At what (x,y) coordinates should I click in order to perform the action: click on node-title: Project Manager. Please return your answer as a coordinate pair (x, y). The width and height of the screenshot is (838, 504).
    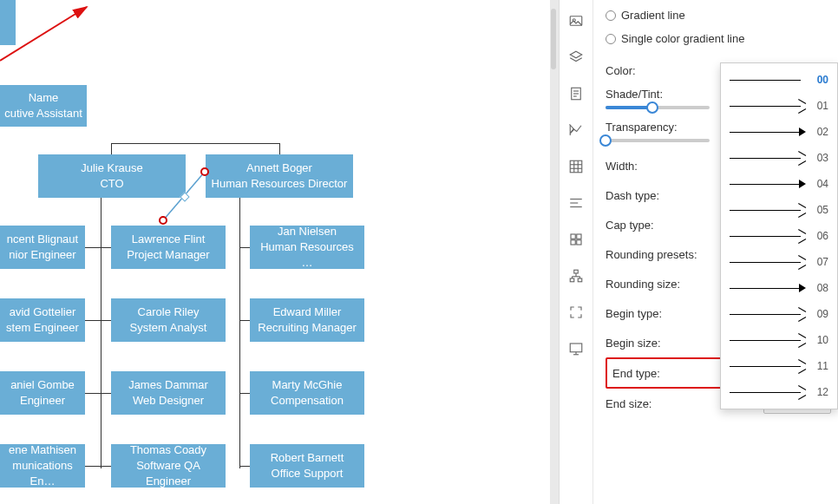
    Looking at the image, I should click on (168, 255).